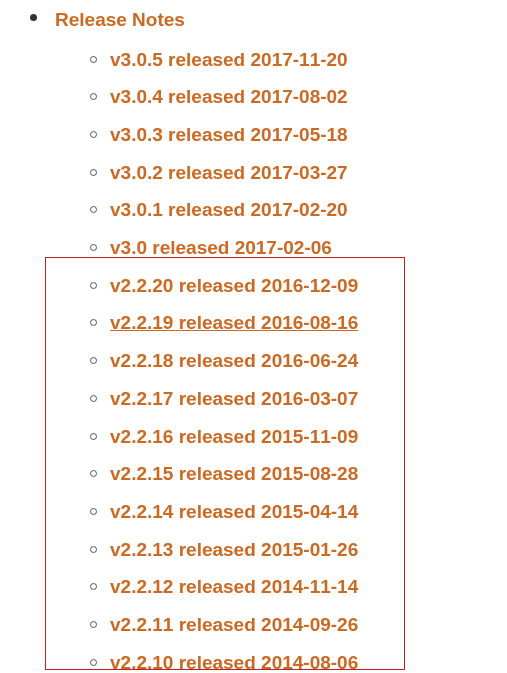  What do you see at coordinates (234, 512) in the screenshot?
I see `release-link: v2.2.14 released 2015-04-14` at bounding box center [234, 512].